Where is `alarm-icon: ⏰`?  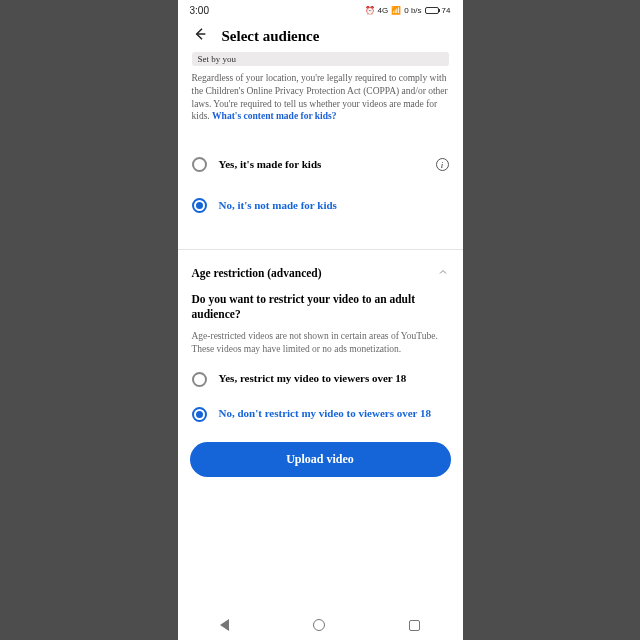
alarm-icon: ⏰ is located at coordinates (370, 10).